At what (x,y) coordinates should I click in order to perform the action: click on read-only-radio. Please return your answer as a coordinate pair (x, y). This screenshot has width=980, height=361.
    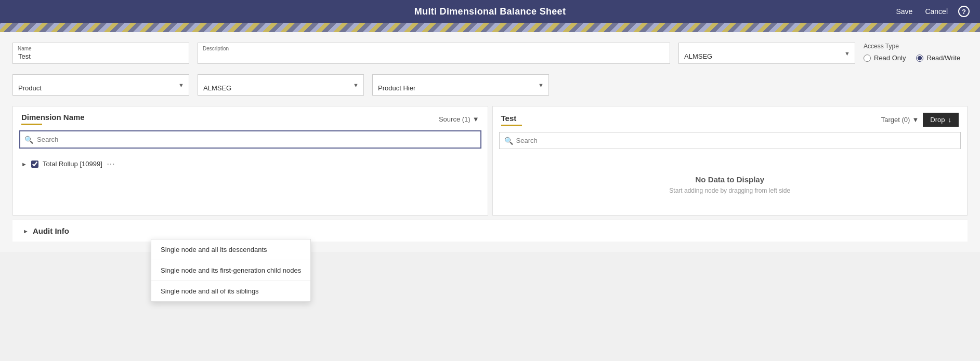
    Looking at the image, I should click on (867, 58).